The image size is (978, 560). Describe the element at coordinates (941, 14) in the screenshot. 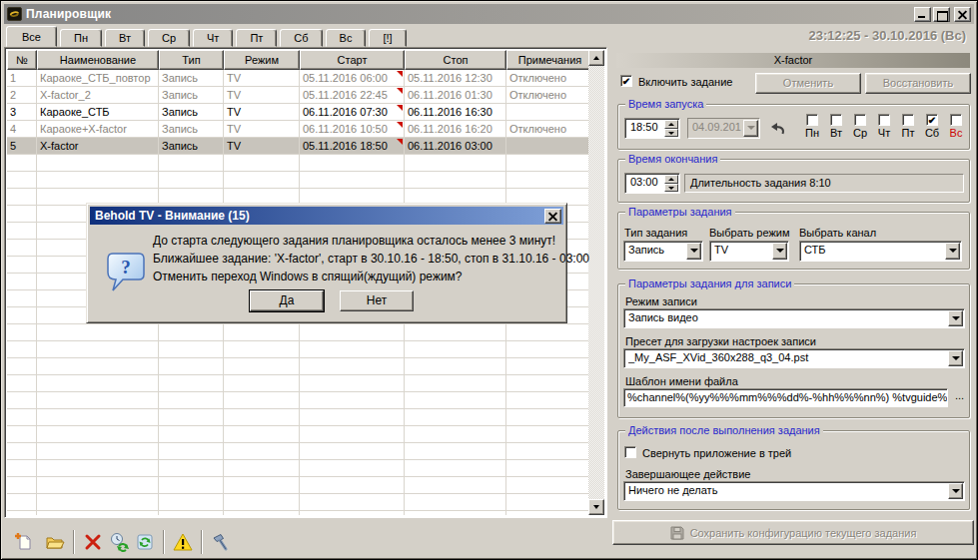

I see `maximize-button` at that location.